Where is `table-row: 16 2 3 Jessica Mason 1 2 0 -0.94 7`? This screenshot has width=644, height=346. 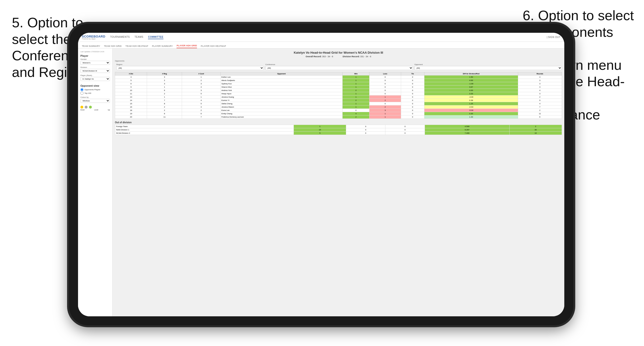
table-row: 16 2 3 Jessica Mason 1 2 0 -0.94 7 is located at coordinates (338, 107).